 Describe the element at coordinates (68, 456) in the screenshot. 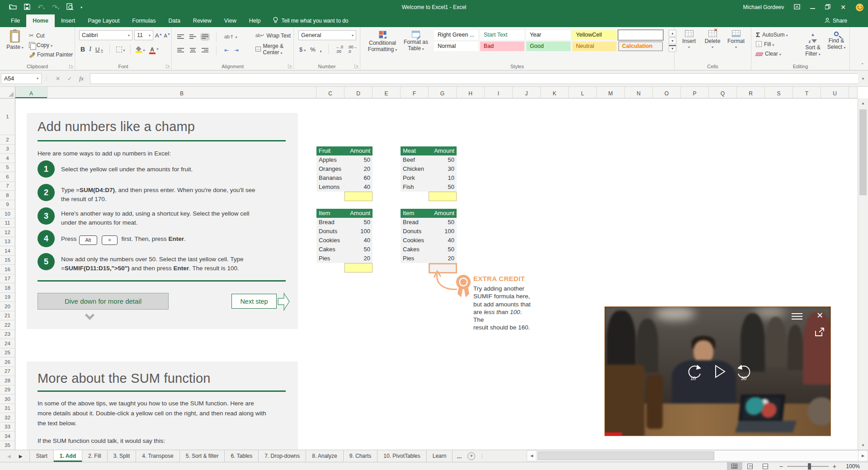

I see `sheet-tab-1-add: 1. Add` at that location.